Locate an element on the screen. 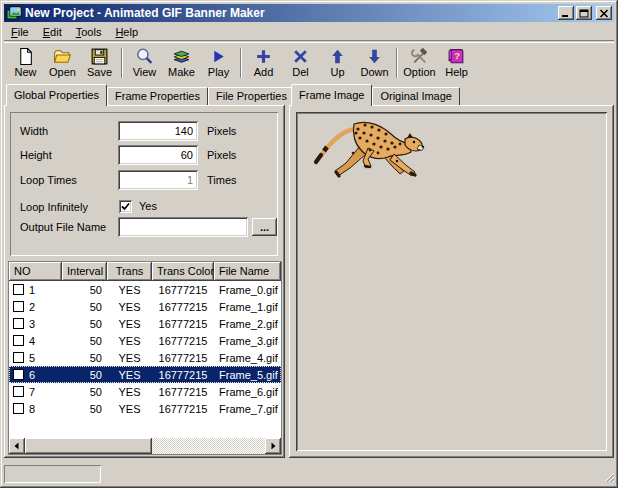 This screenshot has height=488, width=618. toolbar-play-button: Play is located at coordinates (218, 62).